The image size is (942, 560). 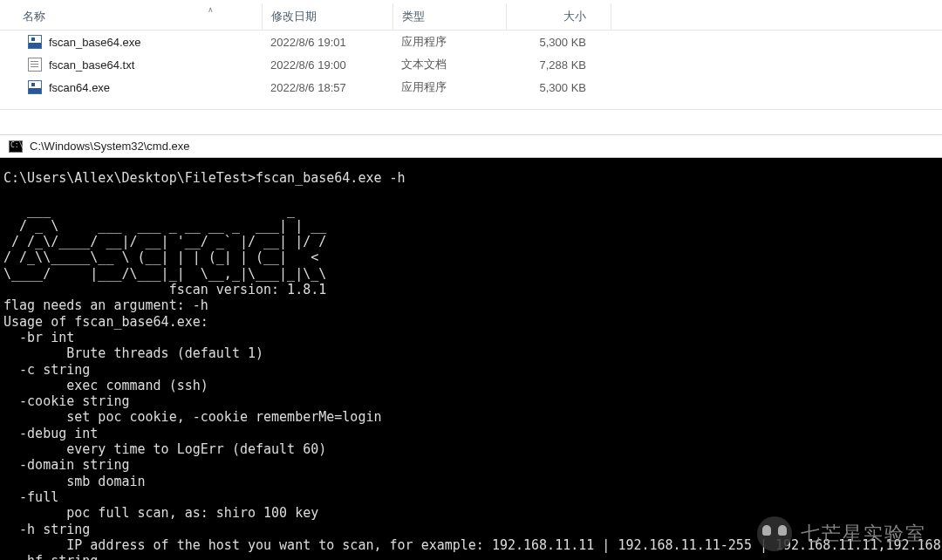 What do you see at coordinates (110, 147) in the screenshot?
I see `cmd-title-text: C:\Windows\System32\cmd.exe` at bounding box center [110, 147].